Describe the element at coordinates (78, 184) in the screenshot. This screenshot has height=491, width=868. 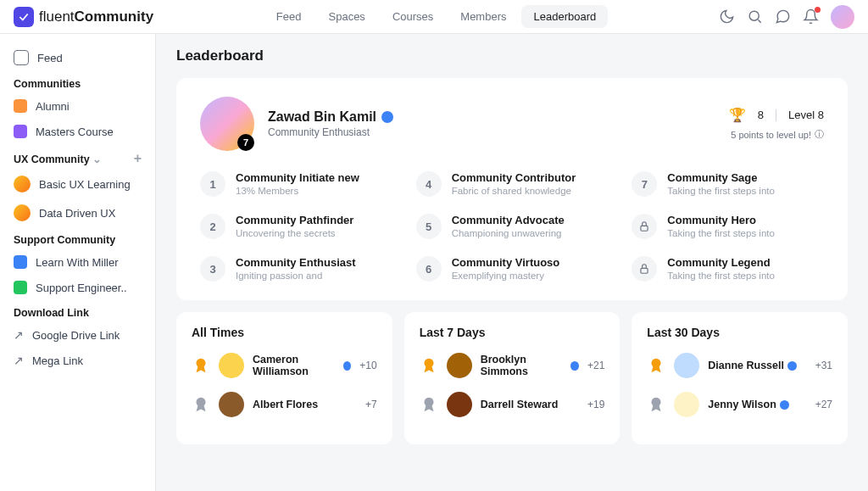
I see `sidebar-item: Basic UX Learning` at that location.